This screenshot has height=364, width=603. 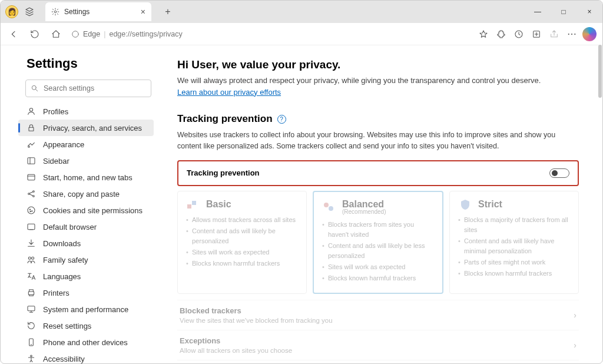 What do you see at coordinates (564, 12) in the screenshot?
I see `maximize-button: □` at bounding box center [564, 12].